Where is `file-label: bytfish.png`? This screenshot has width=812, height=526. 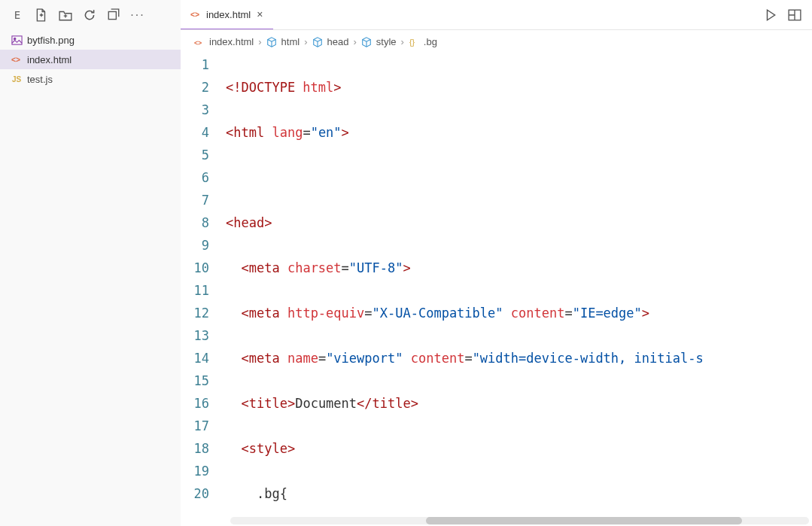
file-label: bytfish.png is located at coordinates (51, 41).